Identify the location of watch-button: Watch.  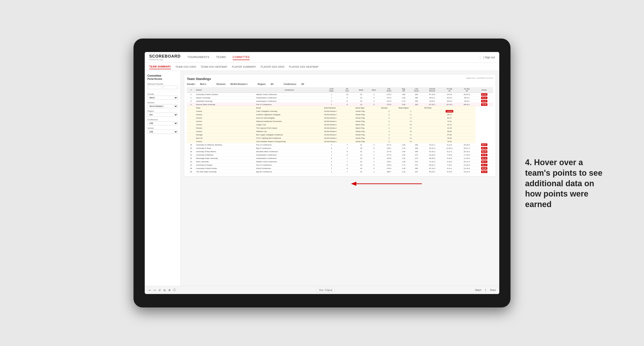
(478, 290).